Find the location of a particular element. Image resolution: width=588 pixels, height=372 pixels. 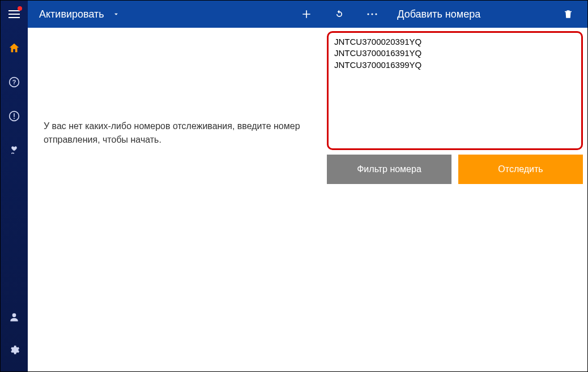

track-button-label: Отследить is located at coordinates (520, 169).